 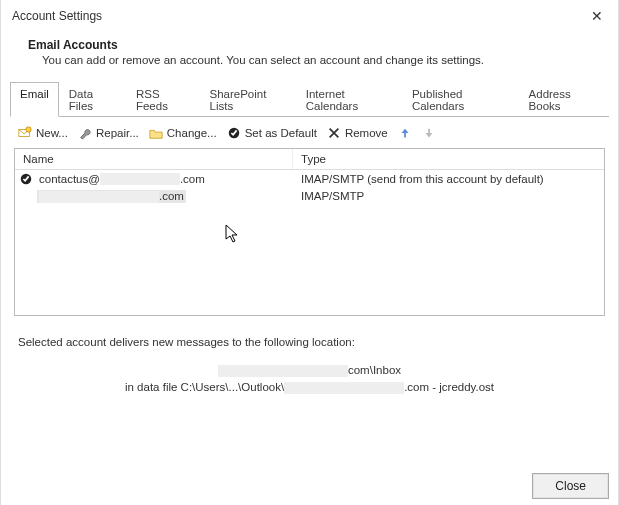 I want to click on table-row: contactus@.com IMAP/SMTP (send from this…, so click(x=310, y=179).